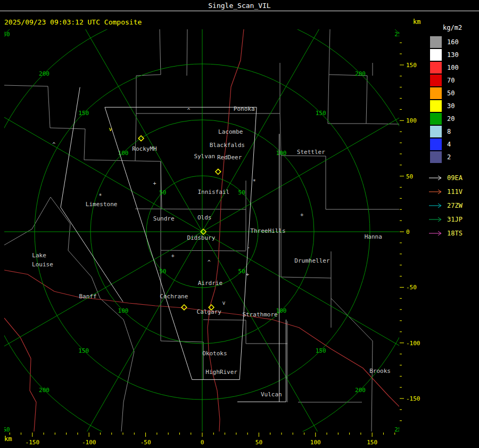 This screenshot has height=448, width=479. Describe the element at coordinates (451, 93) in the screenshot. I see `colorbar-value: 50` at that location.